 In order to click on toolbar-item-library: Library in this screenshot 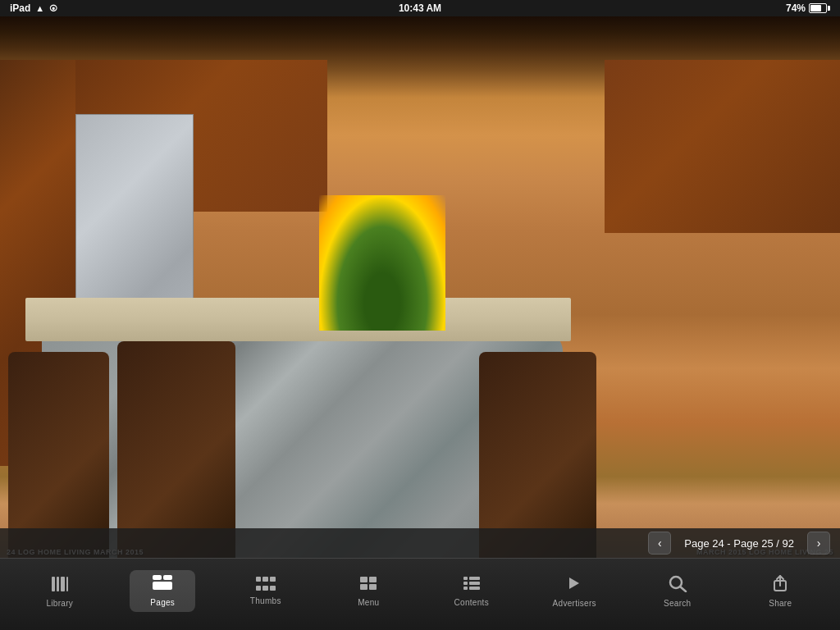, I will do `click(60, 591)`.